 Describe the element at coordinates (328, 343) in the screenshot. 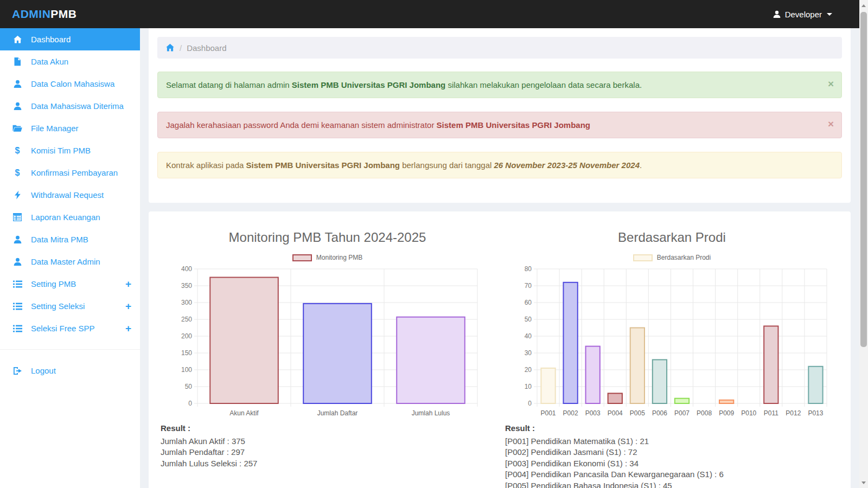

I see `monitoring-chart-canvas: 050100150200250300350400Akun AktifJumlah…` at that location.